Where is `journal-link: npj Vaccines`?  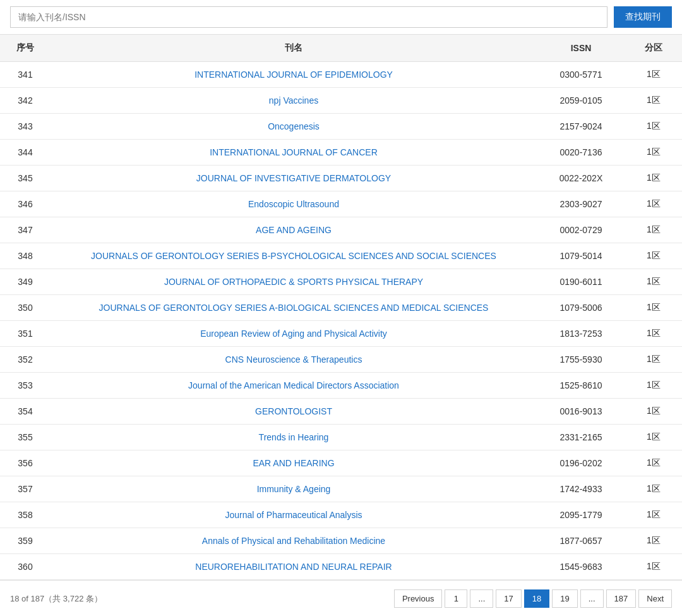
journal-link: npj Vaccines is located at coordinates (294, 100).